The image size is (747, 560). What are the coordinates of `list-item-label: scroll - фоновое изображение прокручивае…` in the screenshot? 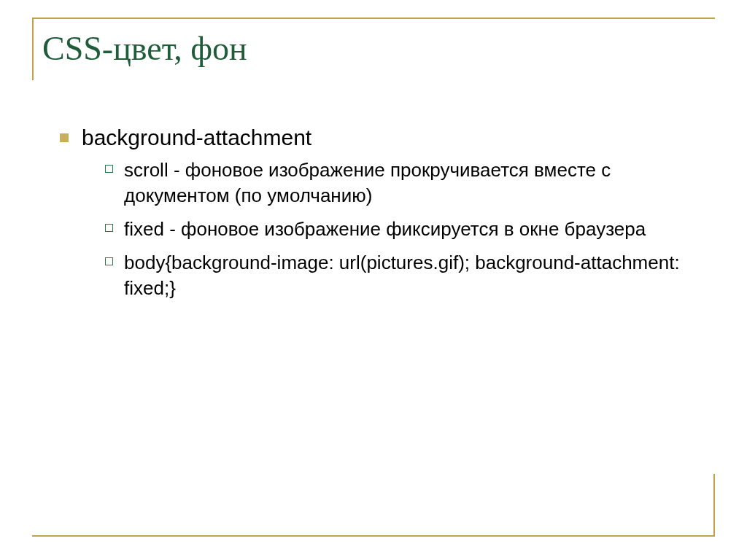 It's located at (368, 182).